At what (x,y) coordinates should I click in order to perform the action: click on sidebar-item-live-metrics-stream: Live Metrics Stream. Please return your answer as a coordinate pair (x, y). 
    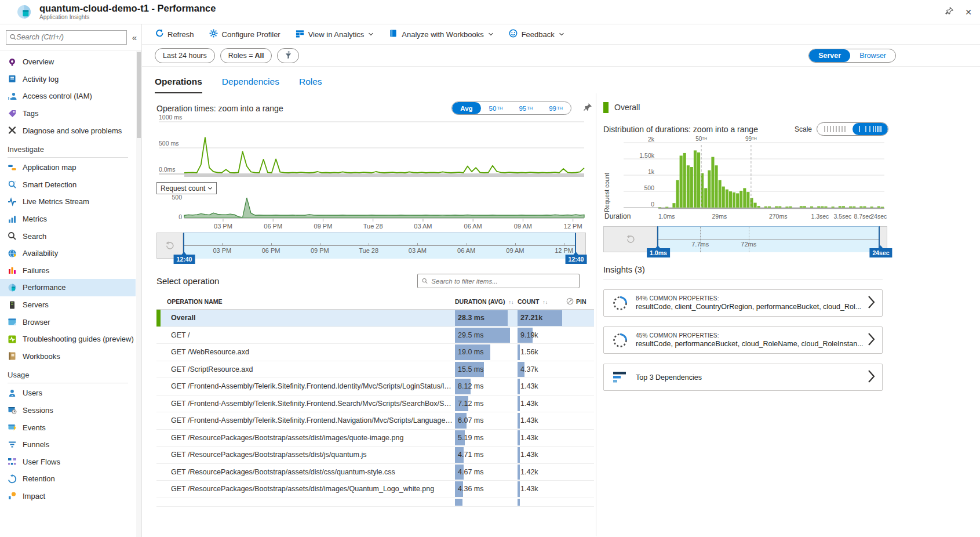
    Looking at the image, I should click on (68, 202).